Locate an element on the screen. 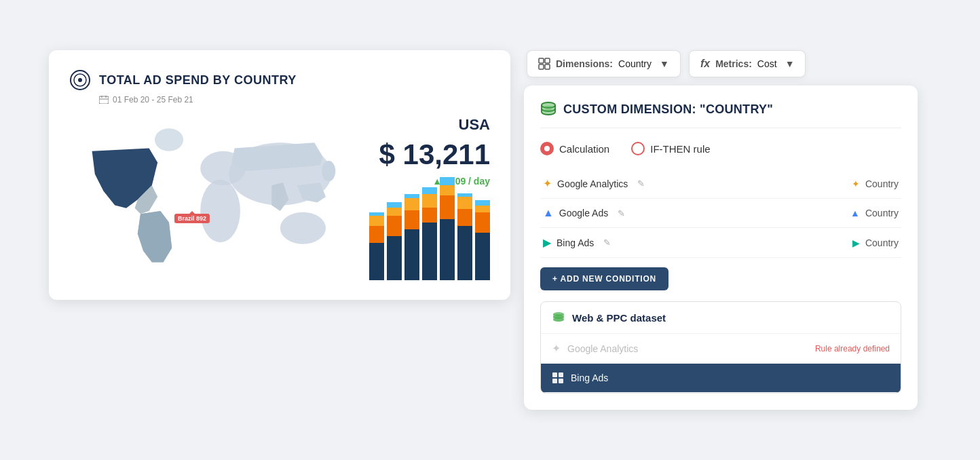 The width and height of the screenshot is (980, 460). dataset-ga-label: Google Analytics is located at coordinates (603, 349).